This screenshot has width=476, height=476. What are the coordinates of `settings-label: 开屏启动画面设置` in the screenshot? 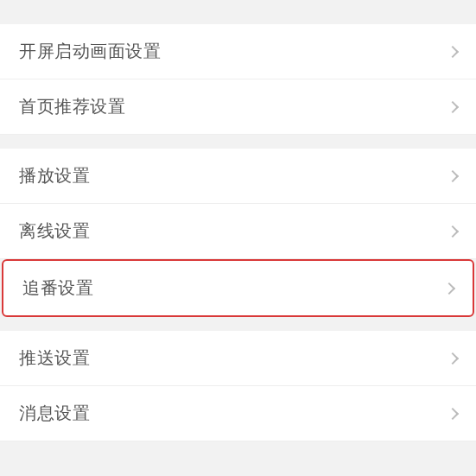 It's located at (90, 52).